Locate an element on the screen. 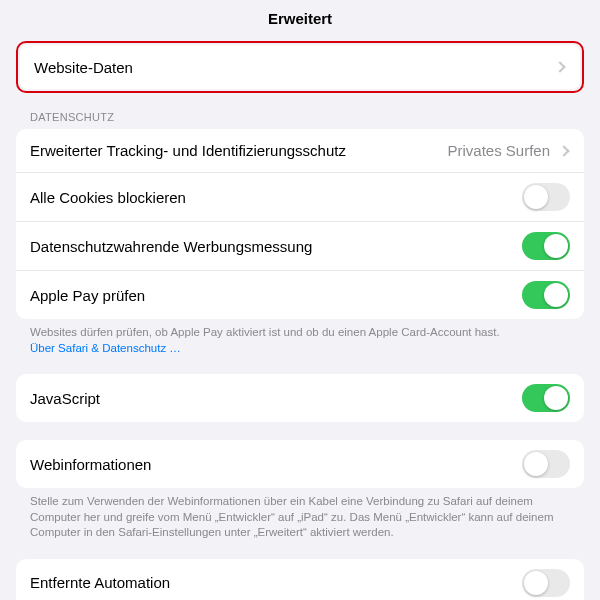 The image size is (600, 600). tracking-protection-detail: Privates Surfen is located at coordinates (498, 150).